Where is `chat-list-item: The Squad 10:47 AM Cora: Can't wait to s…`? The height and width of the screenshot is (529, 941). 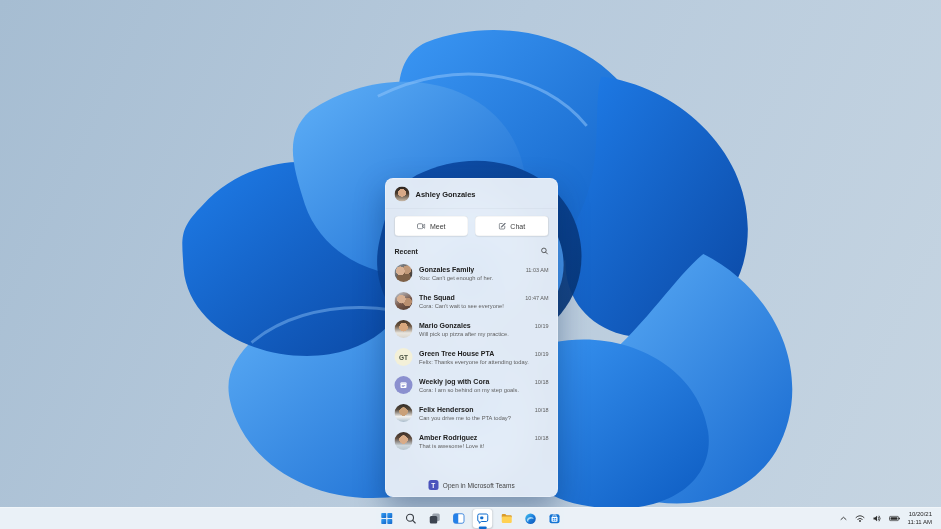 chat-list-item: The Squad 10:47 AM Cora: Can't wait to s… is located at coordinates (472, 301).